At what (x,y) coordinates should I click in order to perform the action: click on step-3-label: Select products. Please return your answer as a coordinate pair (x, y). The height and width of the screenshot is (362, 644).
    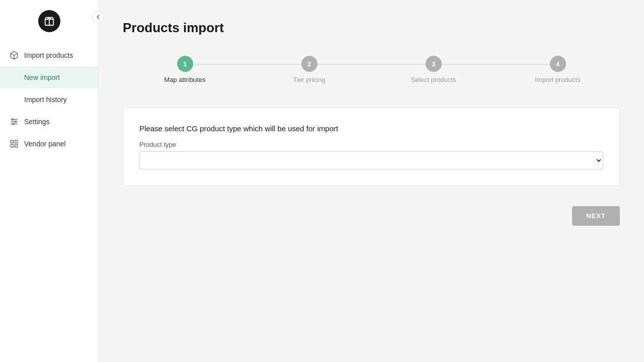
    Looking at the image, I should click on (434, 79).